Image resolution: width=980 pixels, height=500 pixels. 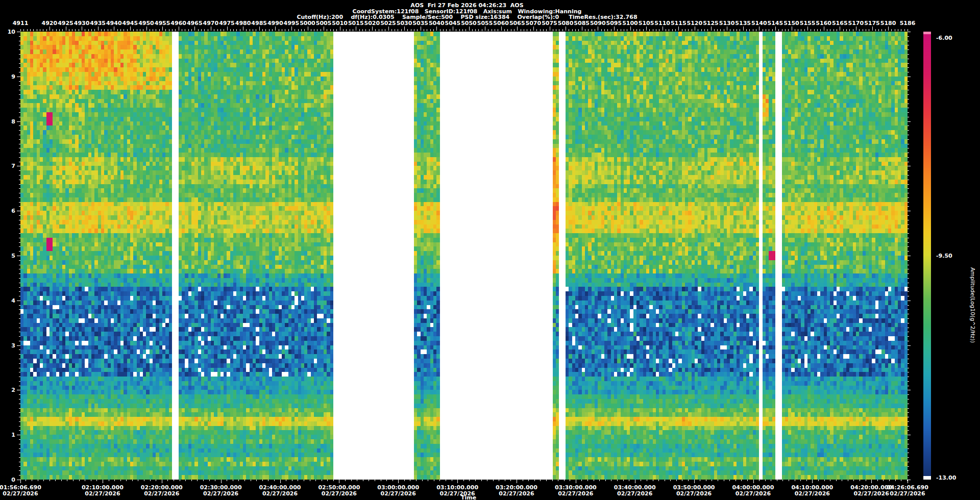 I want to click on top-axis-label: 5035, so click(x=421, y=23).